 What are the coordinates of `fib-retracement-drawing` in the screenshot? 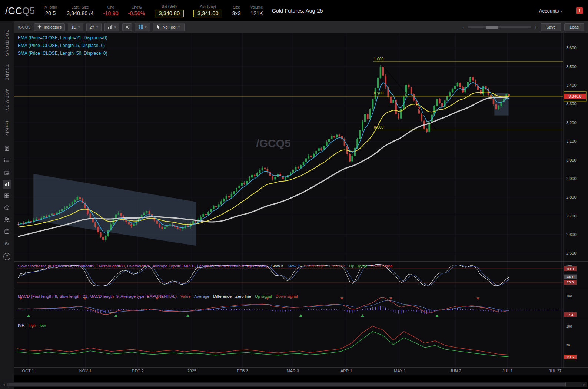 It's located at (468, 96).